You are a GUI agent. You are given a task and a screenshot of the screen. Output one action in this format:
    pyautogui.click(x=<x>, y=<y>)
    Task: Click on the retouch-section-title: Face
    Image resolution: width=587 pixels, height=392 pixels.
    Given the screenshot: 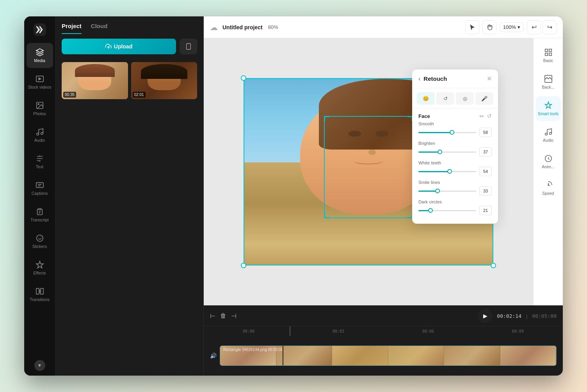 What is the action you would take?
    pyautogui.click(x=449, y=116)
    